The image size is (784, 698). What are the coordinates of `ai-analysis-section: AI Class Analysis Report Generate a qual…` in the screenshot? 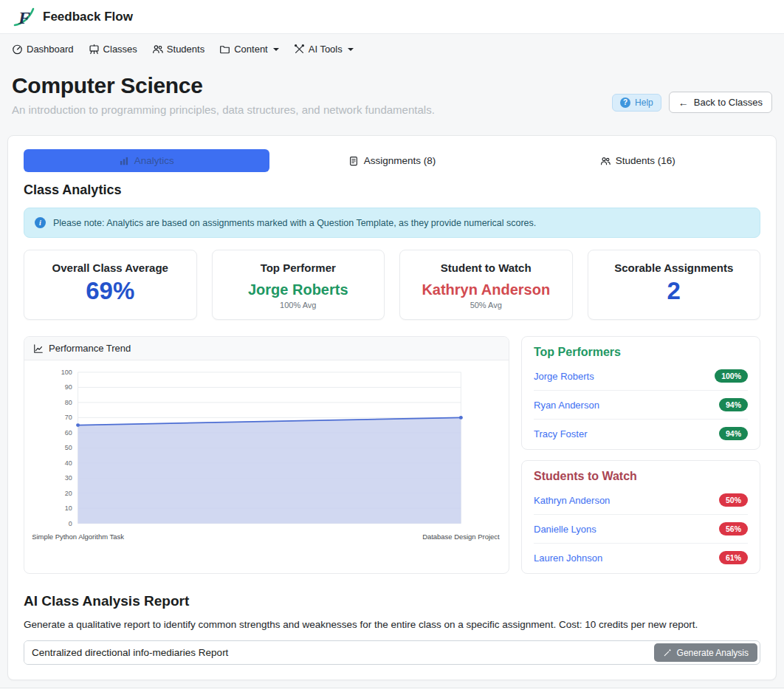 It's located at (392, 629).